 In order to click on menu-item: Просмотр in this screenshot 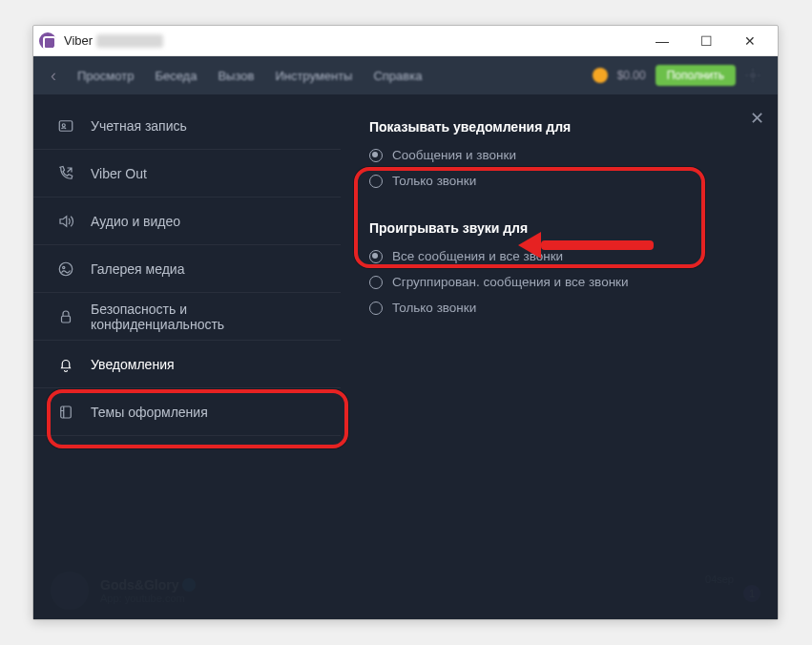, I will do `click(105, 76)`.